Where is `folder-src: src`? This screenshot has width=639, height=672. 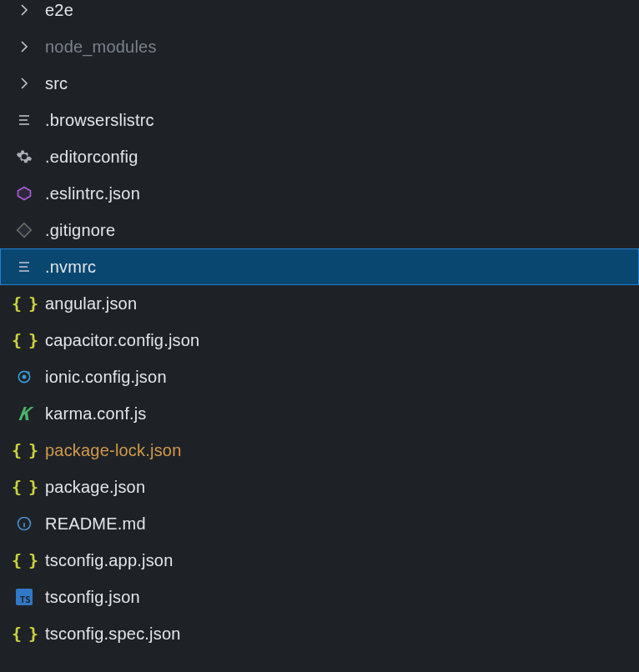
folder-src: src is located at coordinates (320, 83).